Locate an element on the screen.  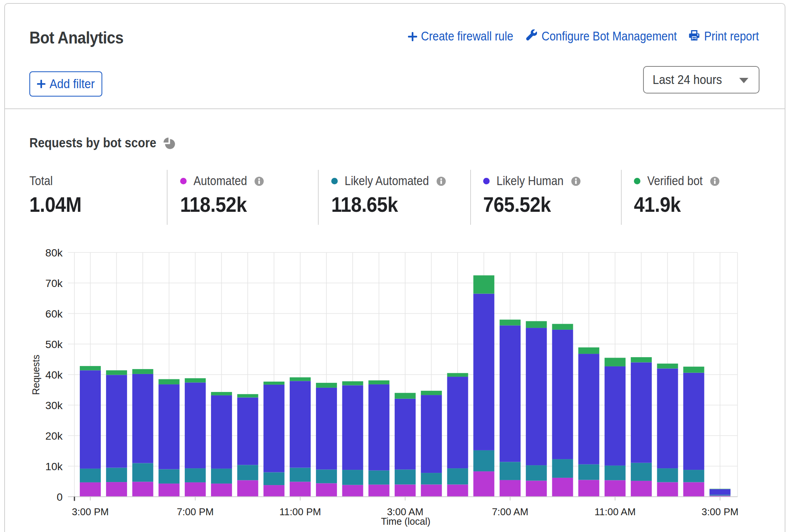
svg-text: 11:00 PM is located at coordinates (300, 512).